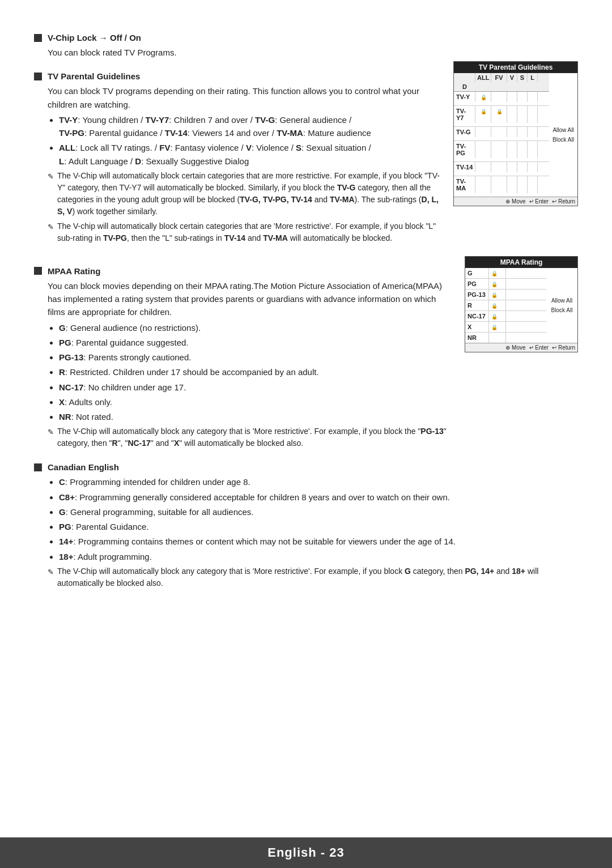 The height and width of the screenshot is (868, 612). I want to click on mpaa-row-g: G, so click(505, 273).